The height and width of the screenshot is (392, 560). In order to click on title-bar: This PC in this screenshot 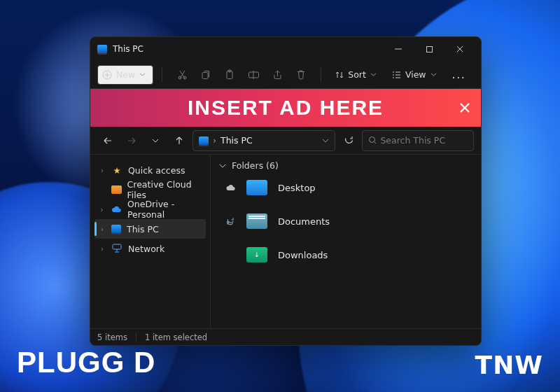, I will do `click(286, 49)`.